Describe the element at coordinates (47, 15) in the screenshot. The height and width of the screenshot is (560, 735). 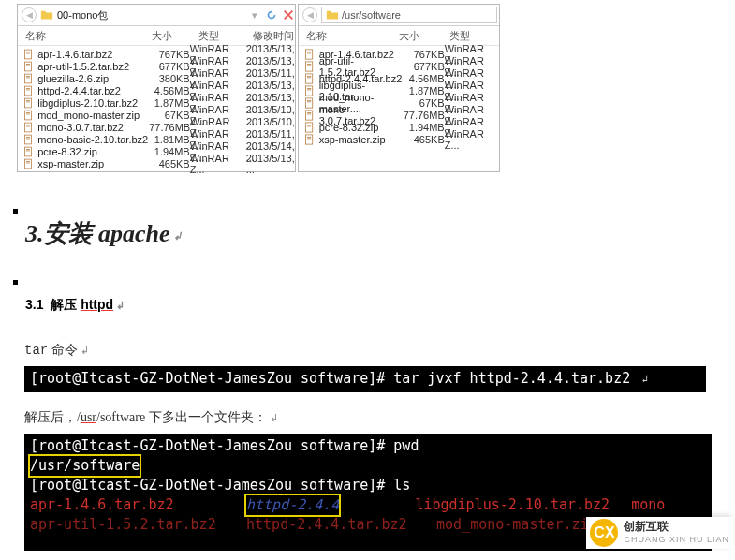
I see `folder-icon` at that location.